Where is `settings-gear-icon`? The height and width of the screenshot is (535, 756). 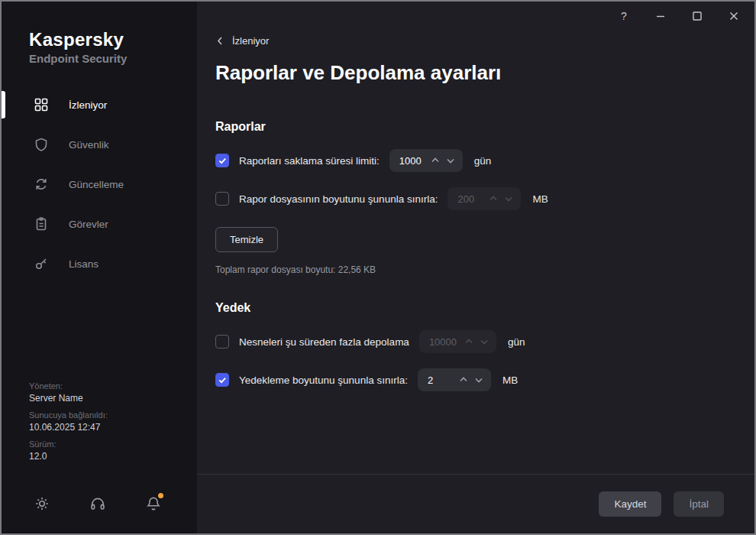
settings-gear-icon is located at coordinates (42, 504).